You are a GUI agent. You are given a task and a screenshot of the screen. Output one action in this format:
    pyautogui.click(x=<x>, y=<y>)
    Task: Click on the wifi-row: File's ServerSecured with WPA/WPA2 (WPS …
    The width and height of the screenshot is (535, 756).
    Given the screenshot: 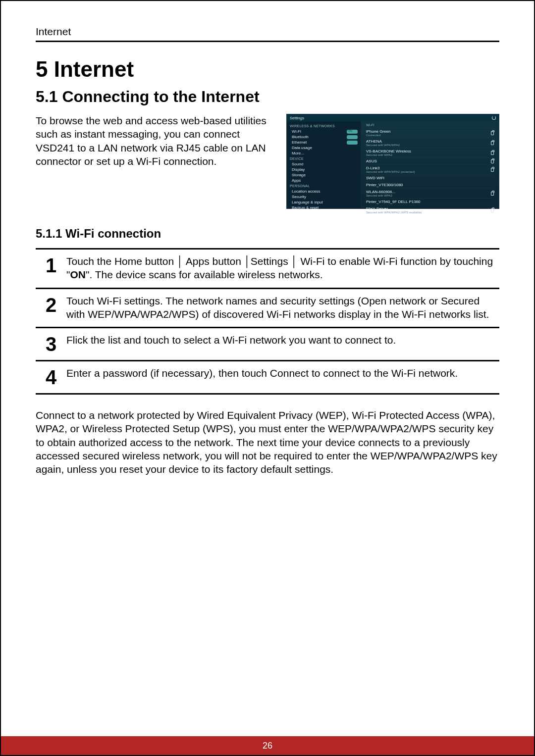 What is the action you would take?
    pyautogui.click(x=430, y=210)
    